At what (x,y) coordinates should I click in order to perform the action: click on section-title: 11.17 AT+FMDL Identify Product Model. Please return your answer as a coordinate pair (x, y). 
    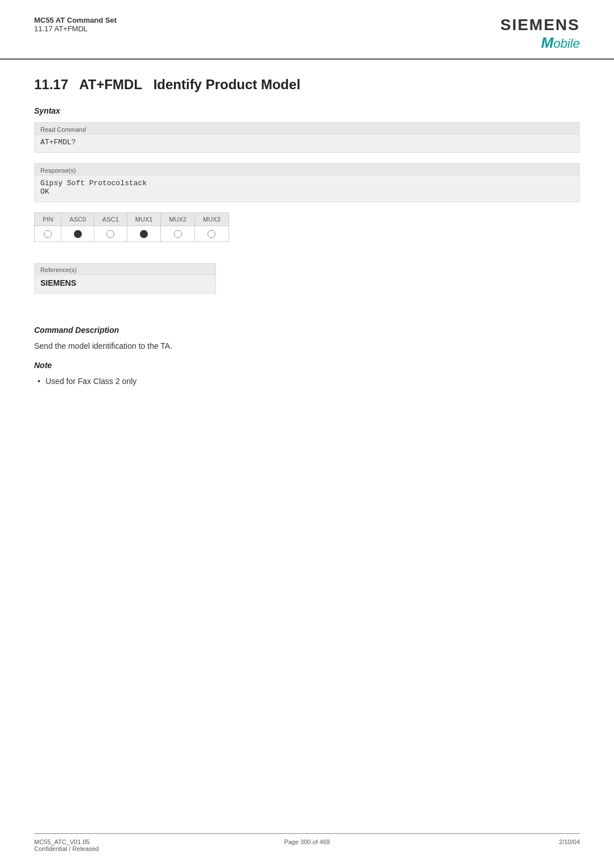
    Looking at the image, I should click on (307, 85).